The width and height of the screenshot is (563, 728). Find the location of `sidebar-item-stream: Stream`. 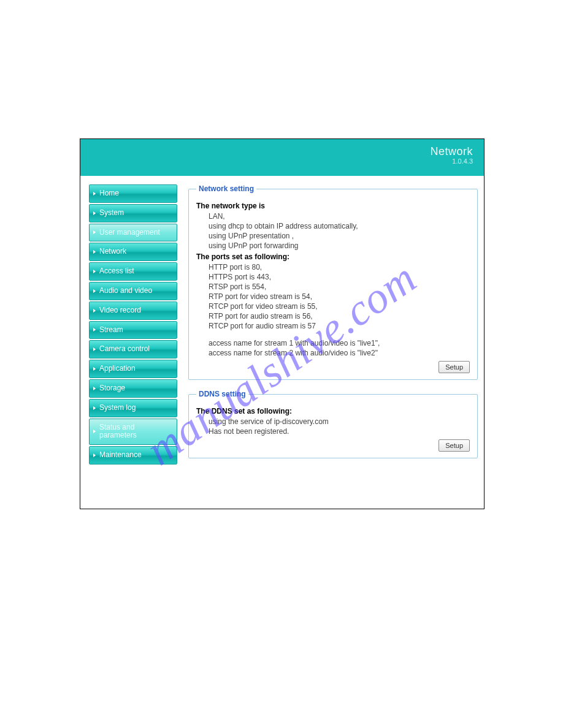

sidebar-item-stream: Stream is located at coordinates (133, 330).